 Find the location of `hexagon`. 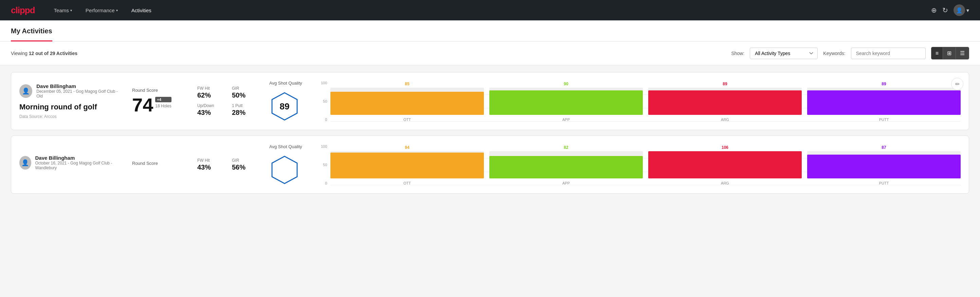

hexagon is located at coordinates (285, 170).